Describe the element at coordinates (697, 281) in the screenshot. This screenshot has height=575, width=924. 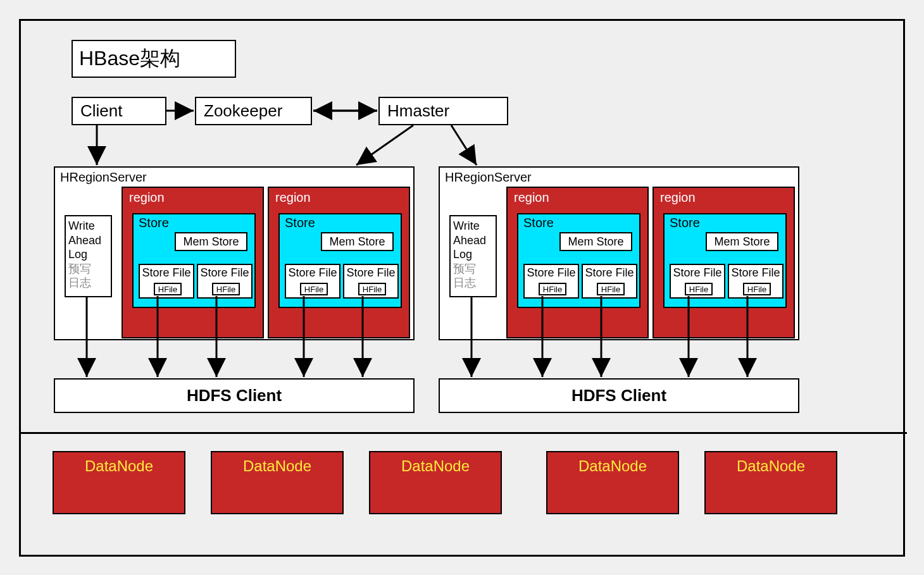
I see `storefile-right-2a: Store File HFile` at that location.